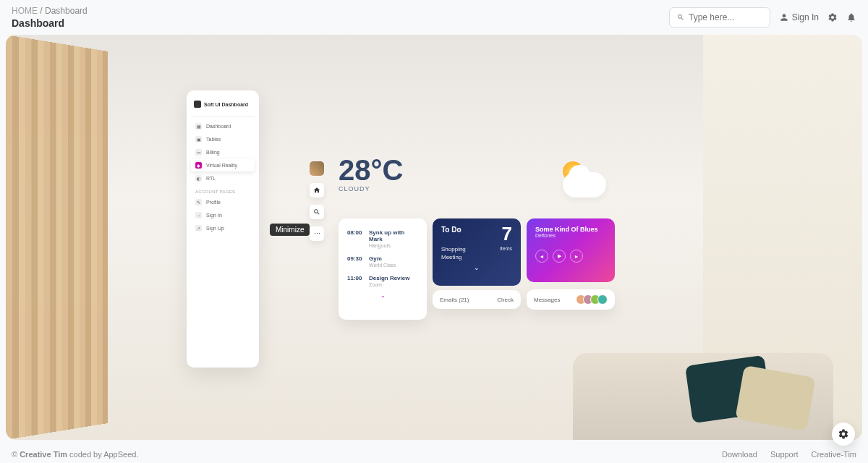 The height and width of the screenshot is (463, 868). What do you see at coordinates (571, 300) in the screenshot?
I see `messages-card: Messages` at bounding box center [571, 300].